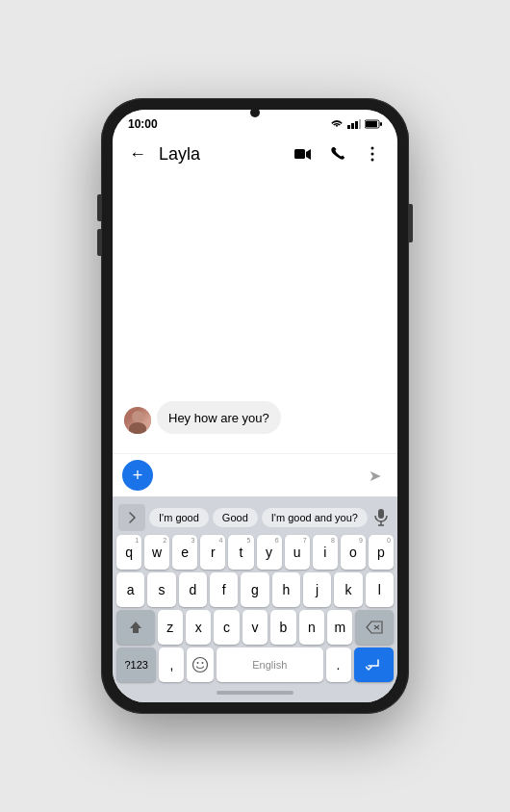 The height and width of the screenshot is (812, 510). Describe the element at coordinates (220, 154) in the screenshot. I see `contact-name: Layla` at that location.